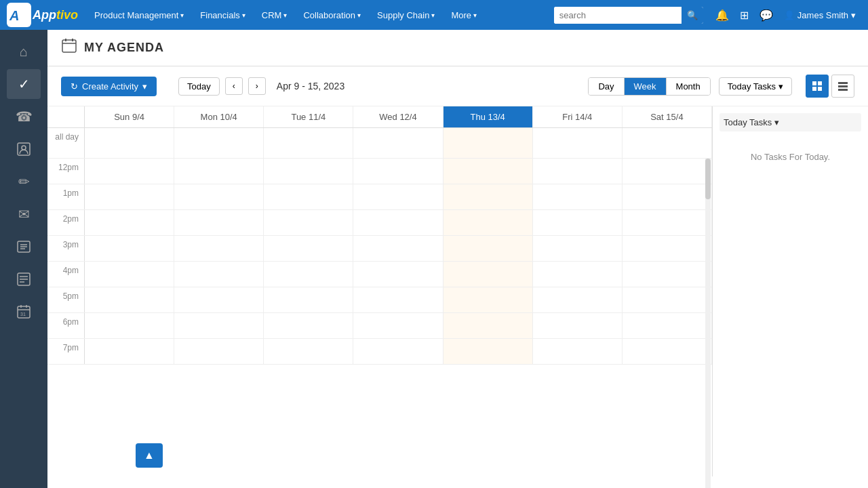  Describe the element at coordinates (130, 274) in the screenshot. I see `cell-4pm-sun` at that location.